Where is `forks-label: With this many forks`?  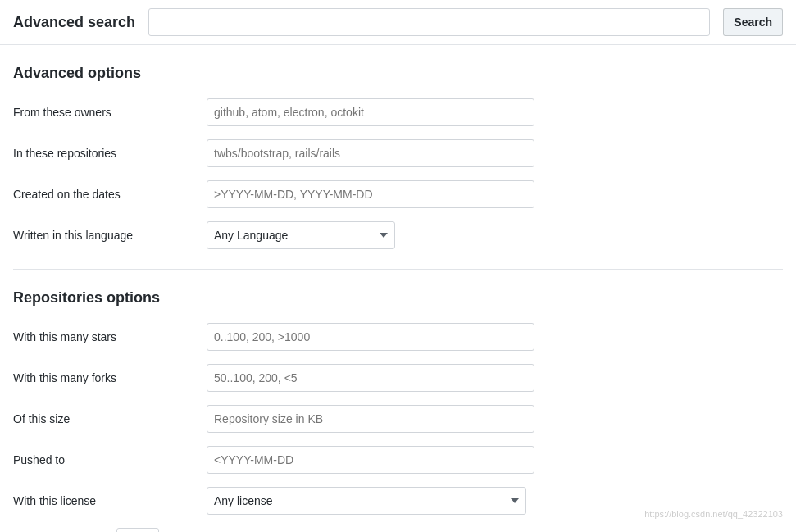
forks-label: With this many forks is located at coordinates (103, 378).